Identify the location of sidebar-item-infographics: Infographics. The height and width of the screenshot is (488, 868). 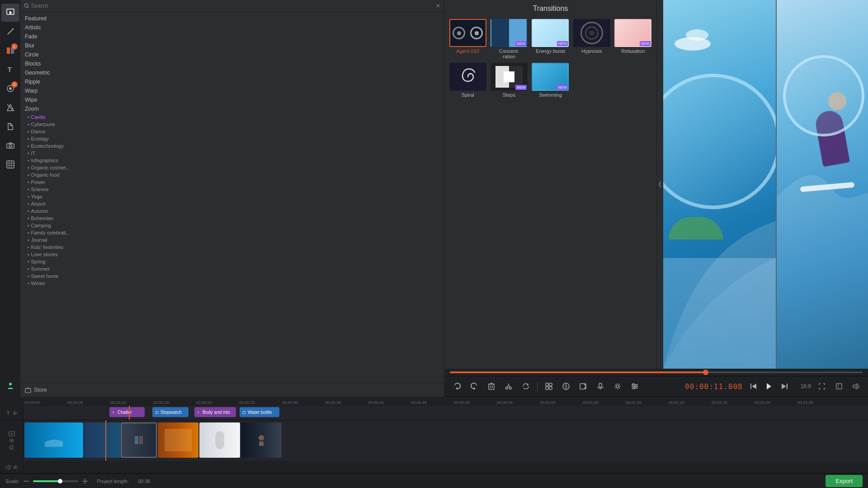
(232, 160).